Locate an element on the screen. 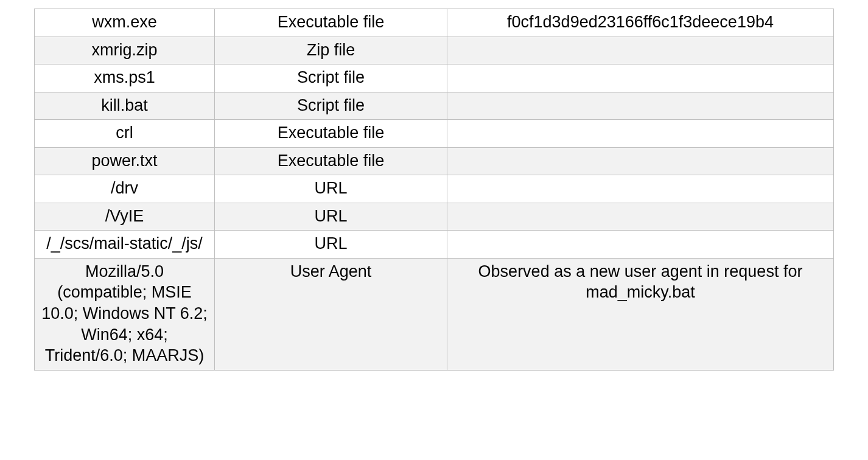  table-row: /_/scs/mail-static/_/js/ URL is located at coordinates (435, 245).